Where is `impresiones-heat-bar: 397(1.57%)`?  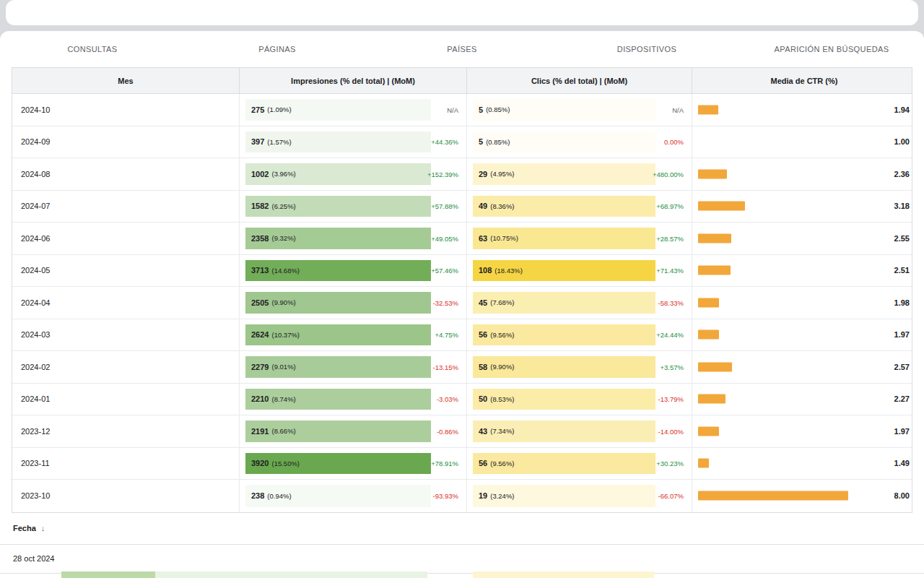
impresiones-heat-bar: 397(1.57%) is located at coordinates (338, 142).